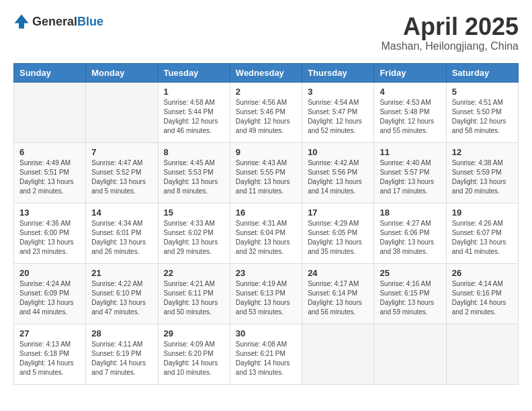 This screenshot has height=411, width=532. I want to click on calendar-cell: 1Sunrise: 4:58 AM Sunset: 5:44 PM Daylig…, so click(193, 112).